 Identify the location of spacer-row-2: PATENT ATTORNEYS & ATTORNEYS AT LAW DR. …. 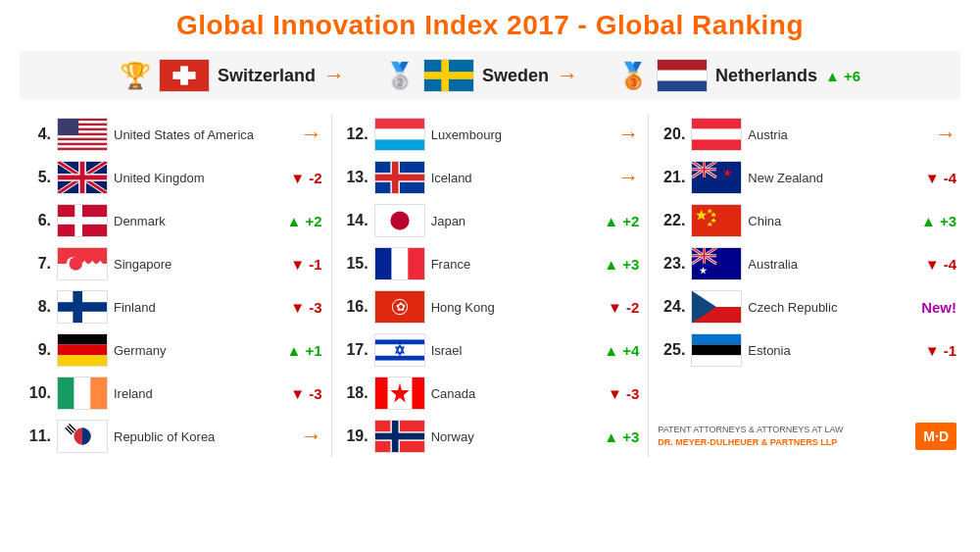
(808, 436).